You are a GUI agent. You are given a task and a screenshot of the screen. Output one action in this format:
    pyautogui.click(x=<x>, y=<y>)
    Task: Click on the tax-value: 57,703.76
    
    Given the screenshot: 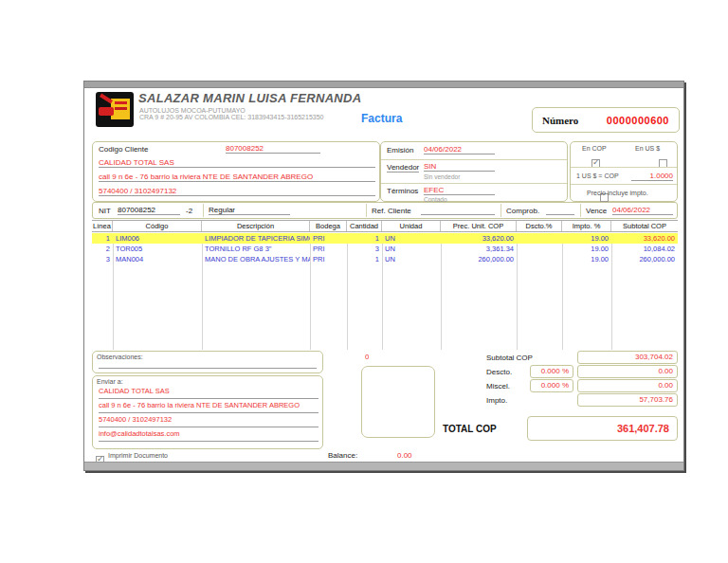 What is the action you would take?
    pyautogui.click(x=628, y=400)
    